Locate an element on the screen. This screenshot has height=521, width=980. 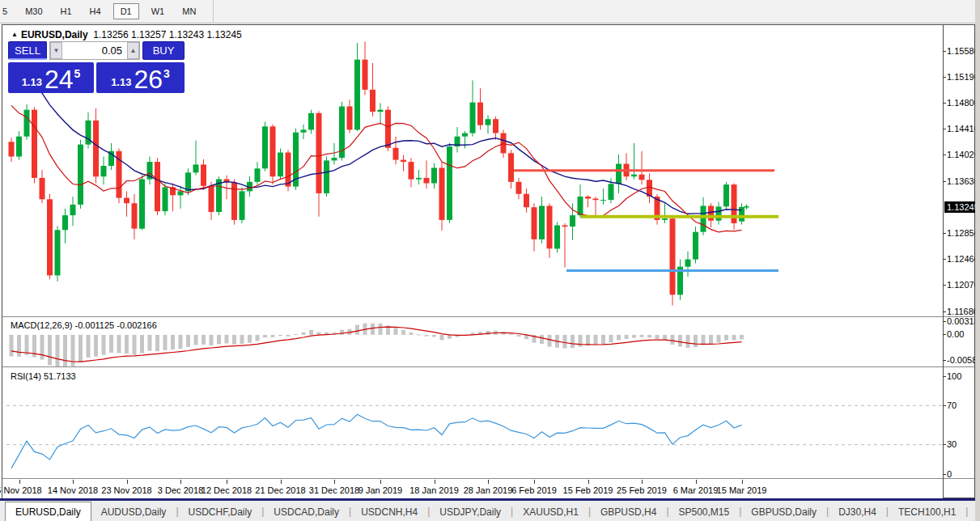
sell-price-pipette: 5 is located at coordinates (78, 74).